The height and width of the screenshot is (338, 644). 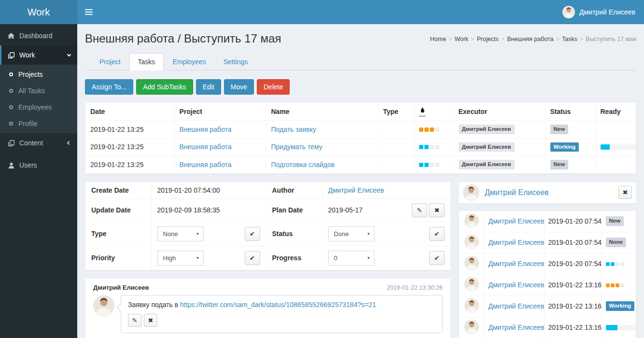 What do you see at coordinates (39, 55) in the screenshot?
I see `sidebar-item-work: Work` at bounding box center [39, 55].